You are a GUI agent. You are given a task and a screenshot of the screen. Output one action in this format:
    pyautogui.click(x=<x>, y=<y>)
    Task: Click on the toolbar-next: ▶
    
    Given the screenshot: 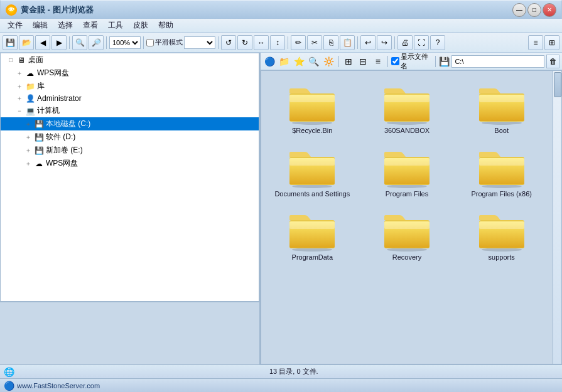 What is the action you would take?
    pyautogui.click(x=59, y=43)
    